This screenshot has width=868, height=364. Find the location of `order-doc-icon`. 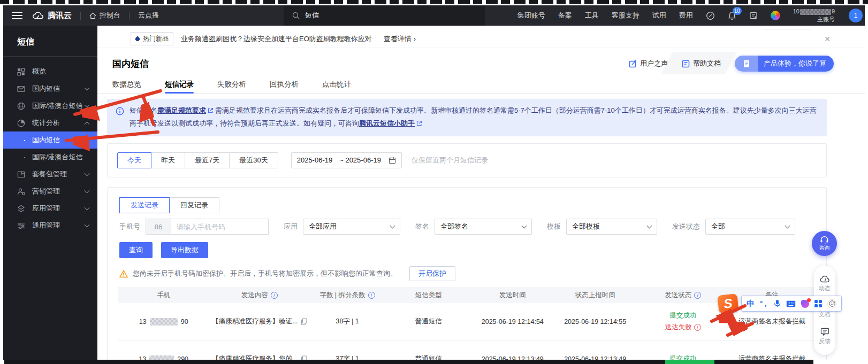

order-doc-icon is located at coordinates (753, 16).